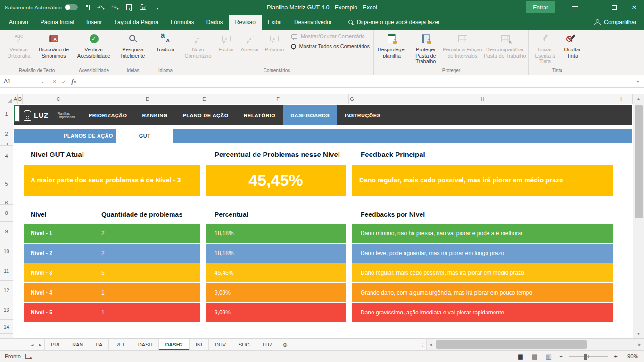 The height and width of the screenshot is (362, 644). What do you see at coordinates (58, 99) in the screenshot?
I see `column-header-c: C` at bounding box center [58, 99].